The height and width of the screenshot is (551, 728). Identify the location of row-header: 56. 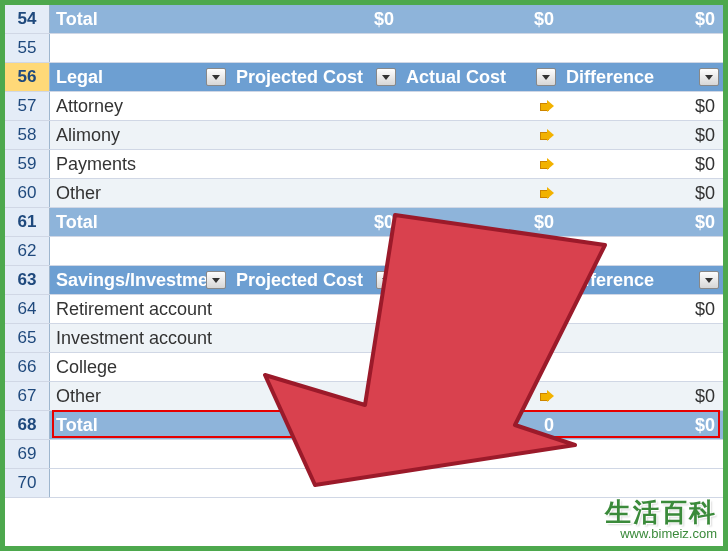
(28, 77).